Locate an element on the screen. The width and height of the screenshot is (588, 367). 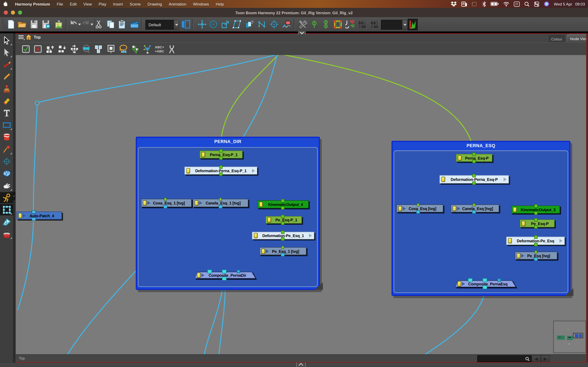
tab-node-view: Node View is located at coordinates (577, 38).